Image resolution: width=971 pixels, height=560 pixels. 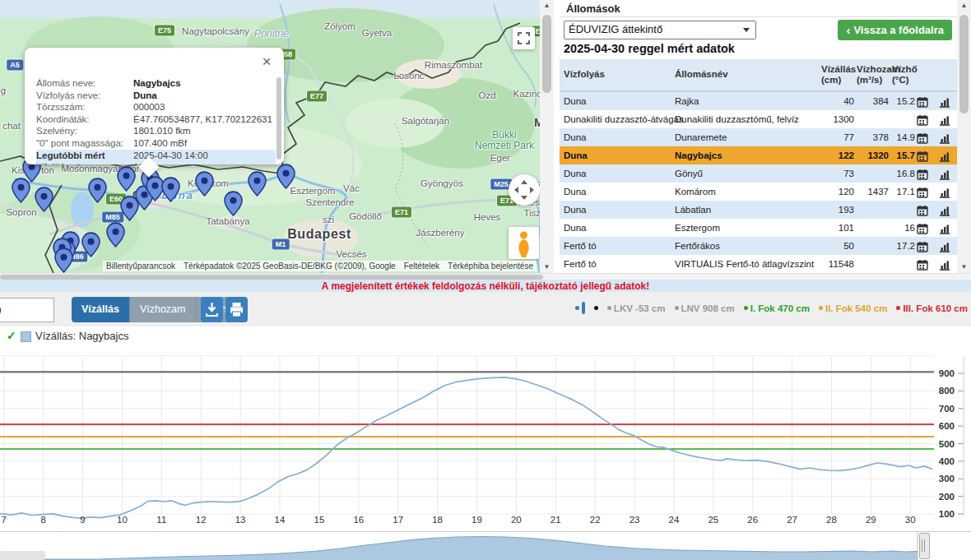 I want to click on svg-text: 7, so click(x=4, y=520).